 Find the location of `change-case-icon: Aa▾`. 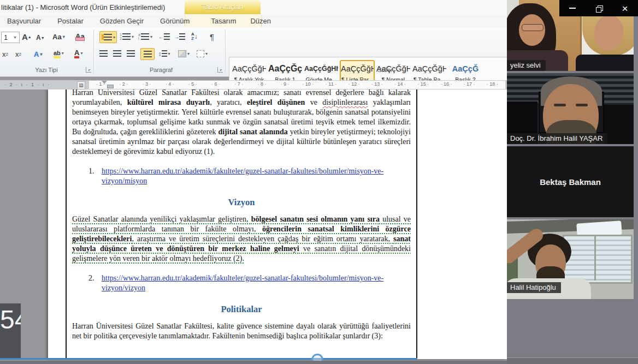

change-case-icon: Aa▾ is located at coordinates (59, 37).